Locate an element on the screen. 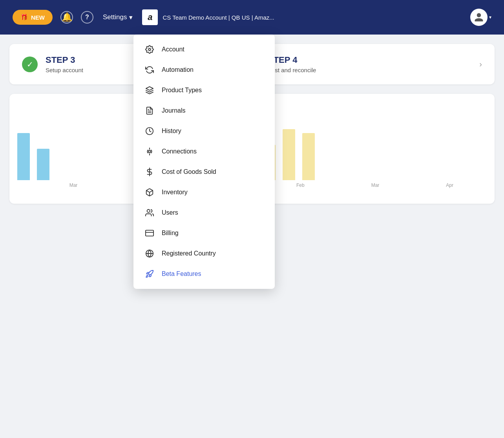 This screenshot has width=504, height=438. right-axis-feb: Feb is located at coordinates (301, 185).